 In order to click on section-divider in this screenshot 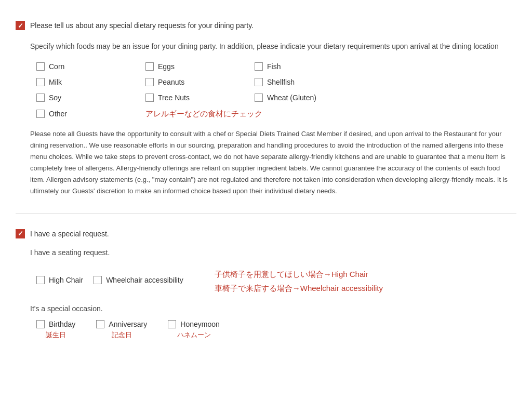, I will do `click(266, 213)`.